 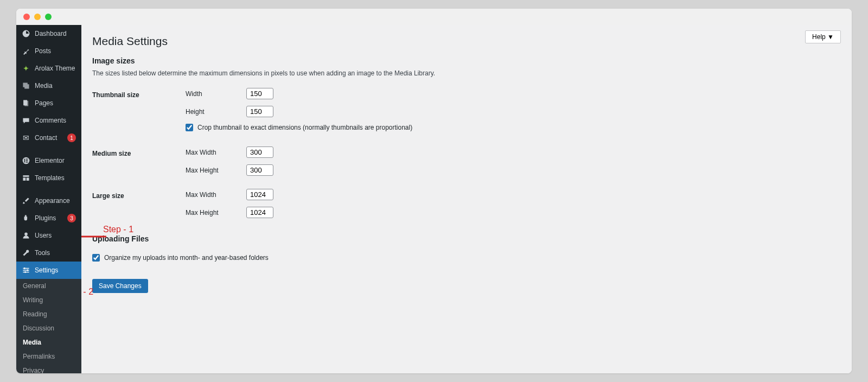 What do you see at coordinates (139, 194) in the screenshot?
I see `large-label: Large size` at bounding box center [139, 194].